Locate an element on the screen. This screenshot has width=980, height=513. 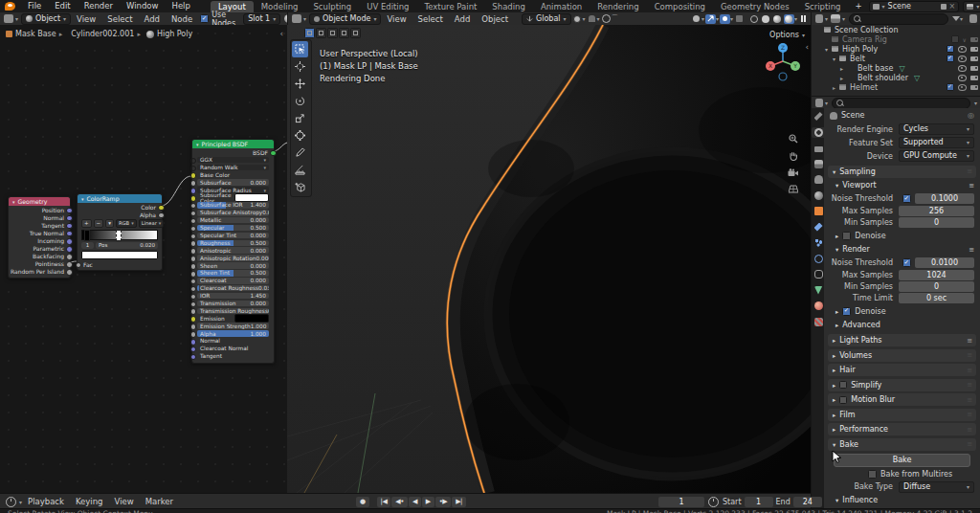
number-field: 0 sec is located at coordinates (936, 299).